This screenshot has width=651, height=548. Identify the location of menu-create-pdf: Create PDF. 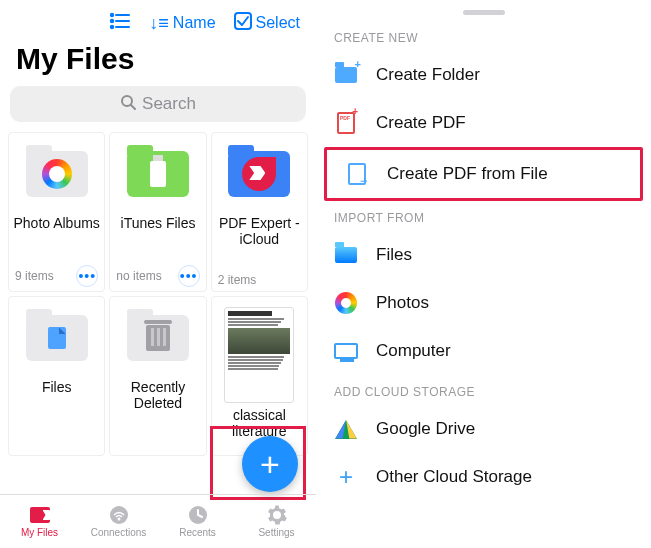
(484, 123).